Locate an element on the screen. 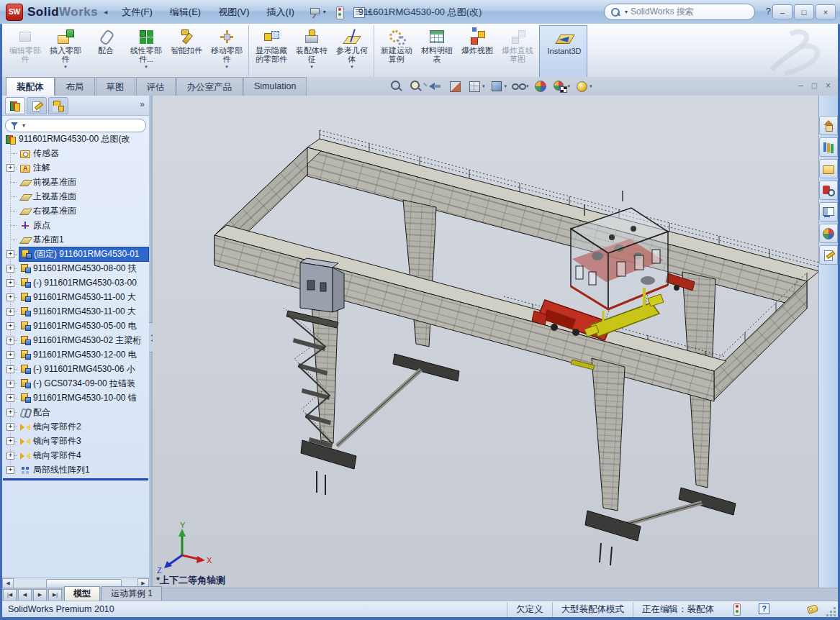 Image resolution: width=840 pixels, height=620 pixels. feature-tree-tab is located at coordinates (15, 106).